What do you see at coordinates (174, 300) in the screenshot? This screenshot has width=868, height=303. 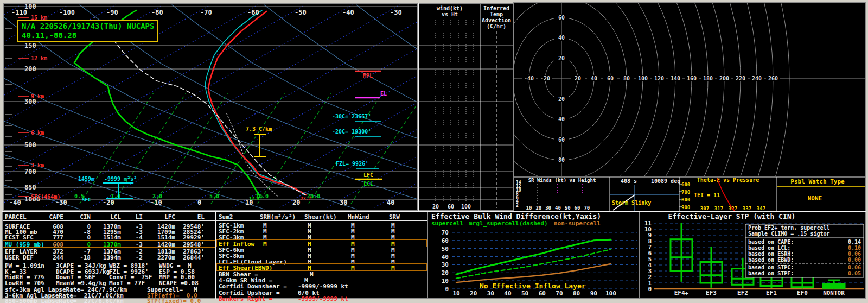 I see `stp-summary-value: STP(fixed)= 0.0` at bounding box center [174, 300].